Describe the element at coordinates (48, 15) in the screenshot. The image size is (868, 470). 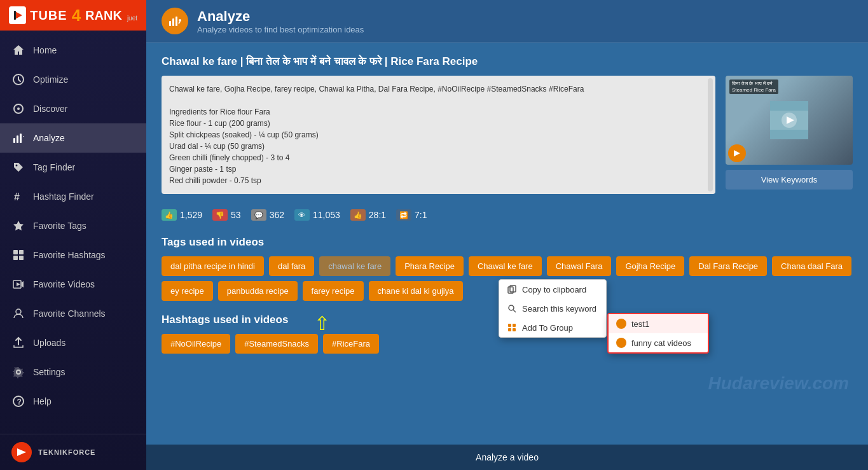
I see `logo-tube: TUBE` at that location.